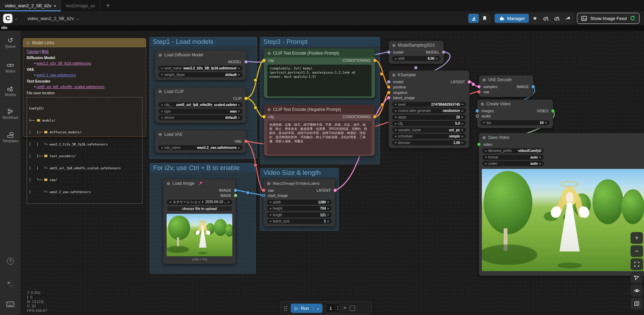 Image resolution: width=644 pixels, height=315 pixels. Describe the element at coordinates (389, 98) in the screenshot. I see `latent-image-input-dot` at that location.